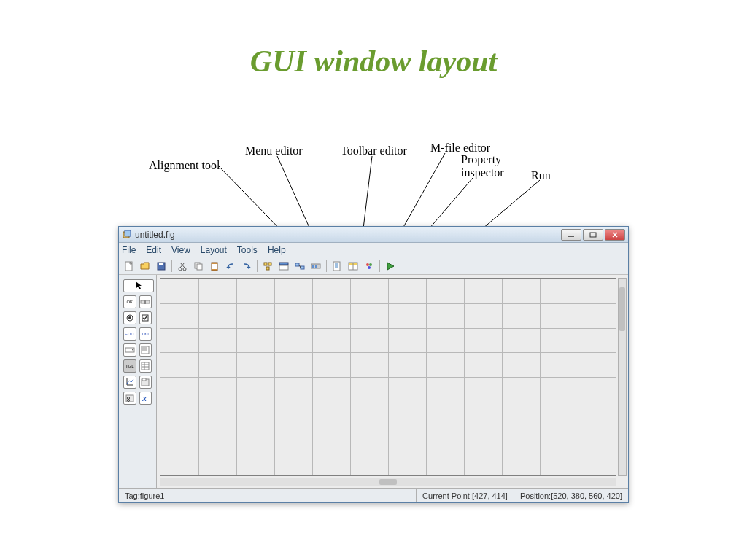 The height and width of the screenshot is (560, 747). Describe the element at coordinates (300, 266) in the screenshot. I see `tab-order-icon` at that location.